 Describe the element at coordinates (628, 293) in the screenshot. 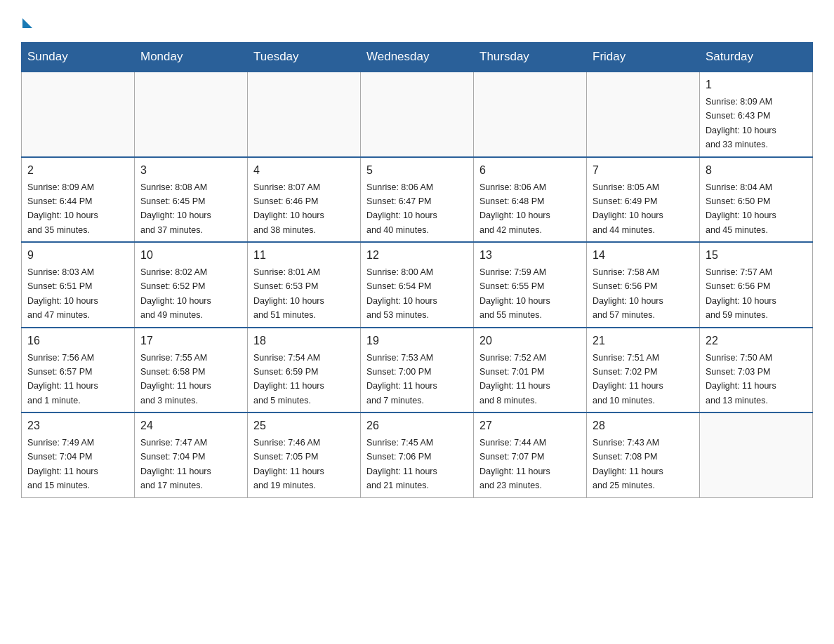

I see `day-info: Sunrise: 7:58 AM Sunset: 6:56 PM Dayligh…` at that location.